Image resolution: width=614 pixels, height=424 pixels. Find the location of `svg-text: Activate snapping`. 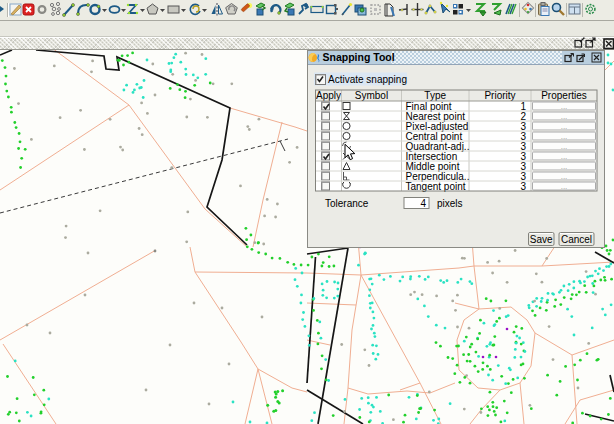

svg-text: Activate snapping is located at coordinates (368, 80).